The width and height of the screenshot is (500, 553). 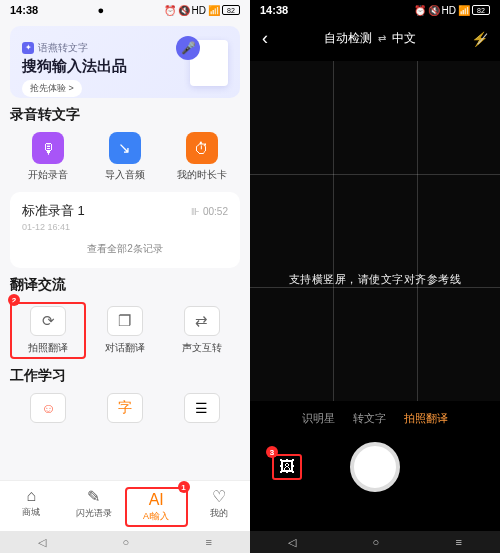 What do you see at coordinates (125, 321) in the screenshot?
I see `dialog-icon: ❐` at bounding box center [125, 321].